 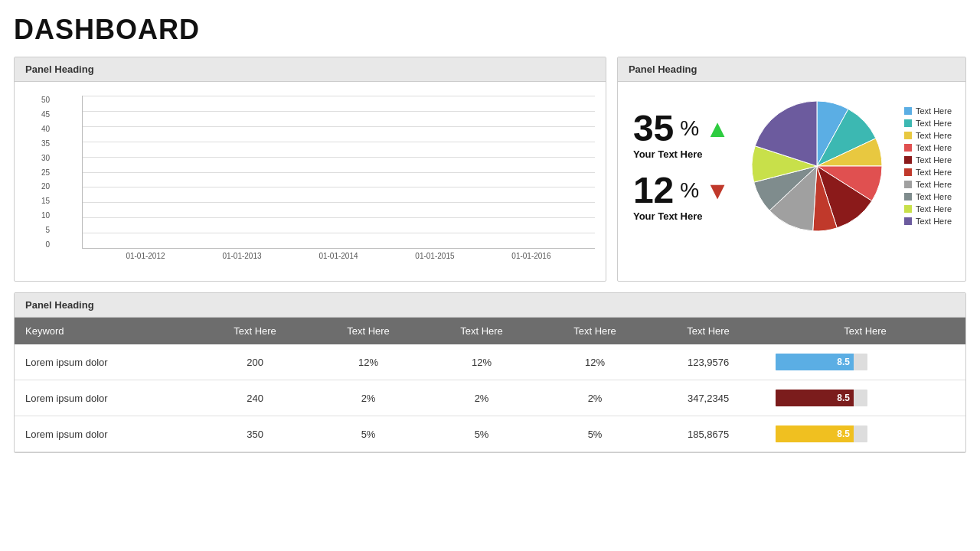 I want to click on cell-2-0: Lorem ipsum dolor, so click(x=106, y=435).